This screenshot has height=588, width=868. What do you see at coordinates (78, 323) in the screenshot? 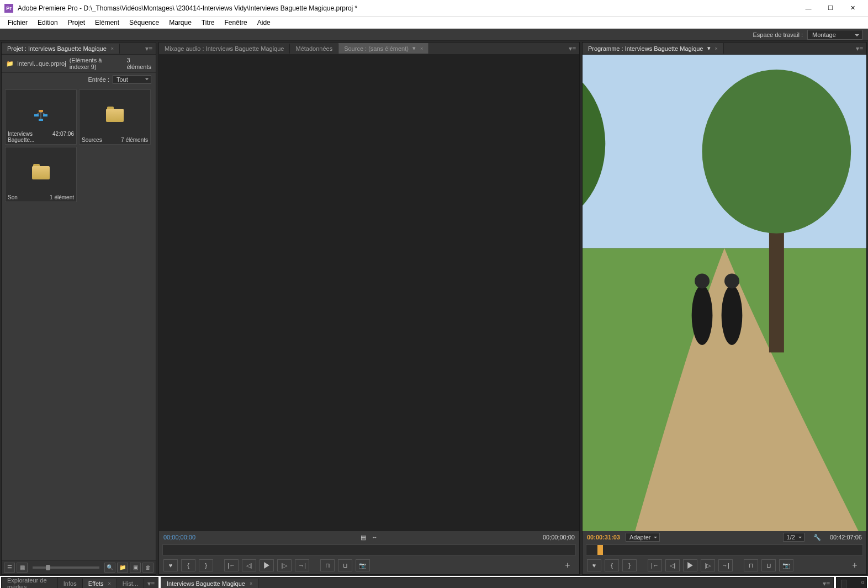
I see `project-bins: Interviews Baguette...42:07:06 Sources7 …` at bounding box center [78, 323].